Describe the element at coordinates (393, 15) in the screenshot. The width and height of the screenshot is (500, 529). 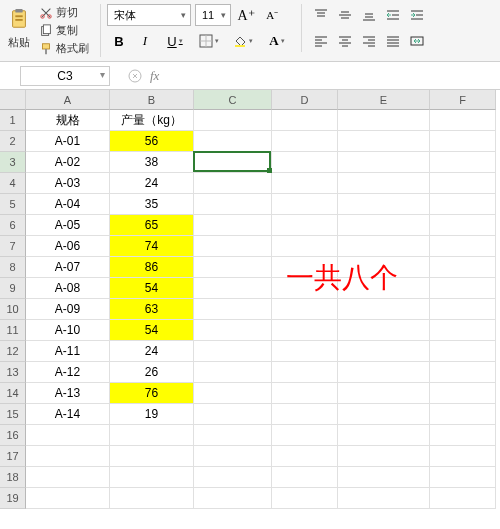
I see `decrease-indent-button` at that location.